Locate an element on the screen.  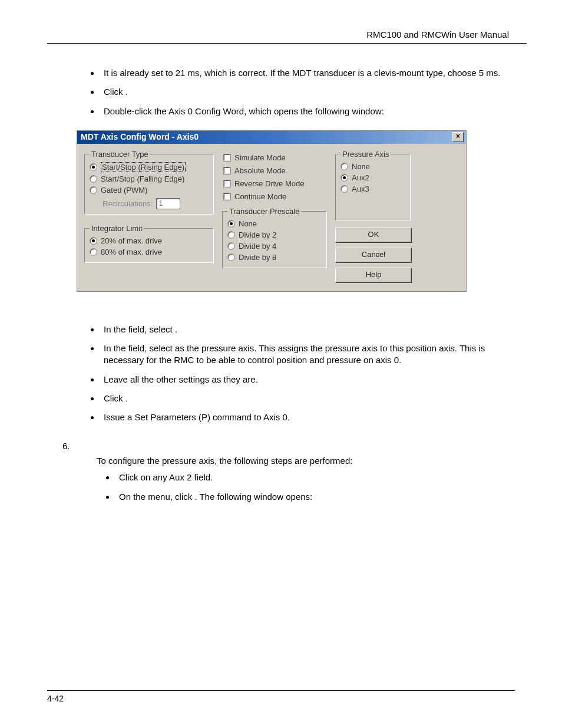
group-legend: Pressure Axis is located at coordinates (365, 154).